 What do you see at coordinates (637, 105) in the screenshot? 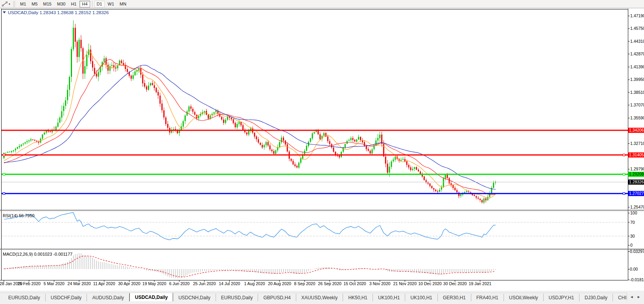
I see `svg-text: 1.37070` at bounding box center [637, 105].